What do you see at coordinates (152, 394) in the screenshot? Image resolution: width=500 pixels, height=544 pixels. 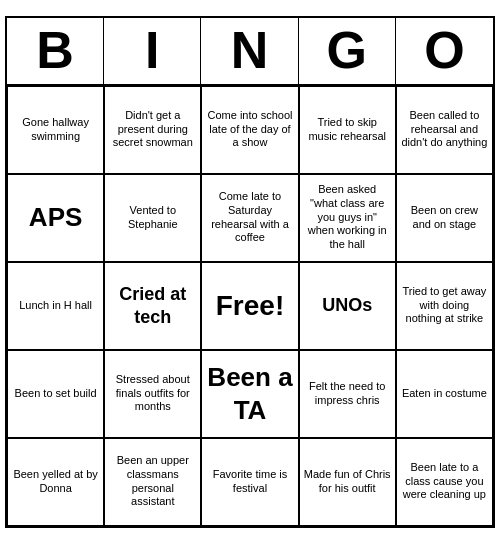 I see `bingo-cell-16: Stressed about finals outfits for months` at bounding box center [152, 394].